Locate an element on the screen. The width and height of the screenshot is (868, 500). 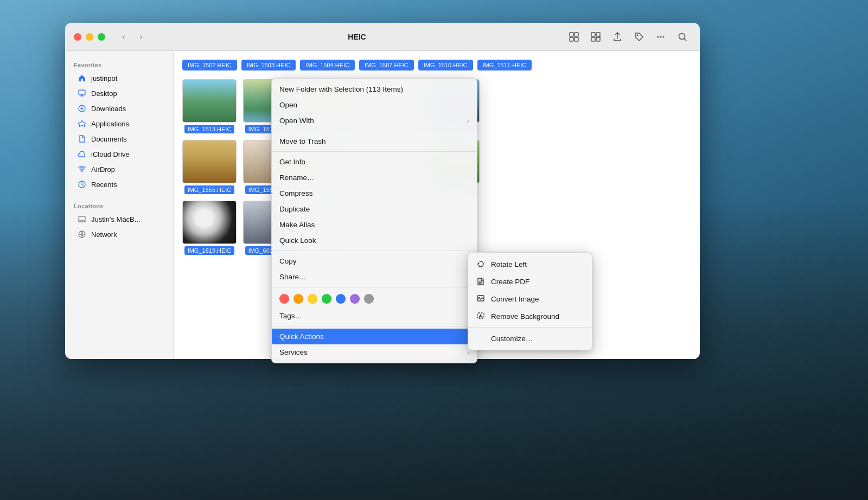
cm-duplicate: Duplicate is located at coordinates (374, 209).